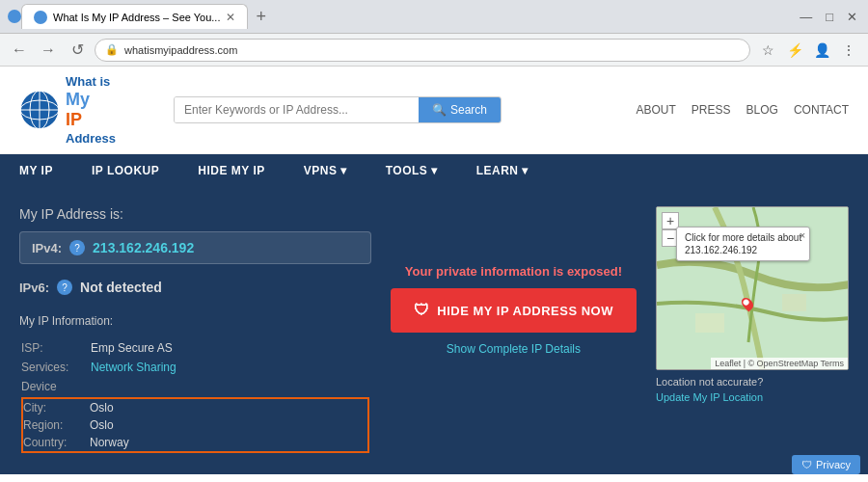  Describe the element at coordinates (752, 288) in the screenshot. I see `map-container: + − Click for more details about 213.162…` at that location.